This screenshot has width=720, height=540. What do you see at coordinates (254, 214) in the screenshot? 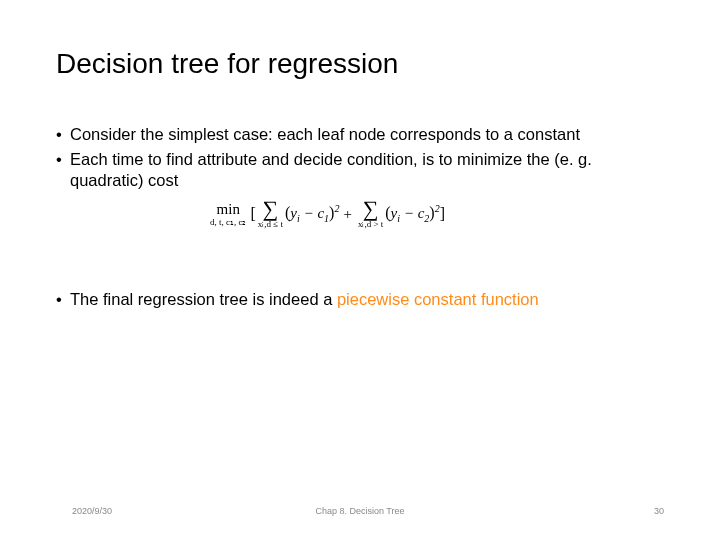
I see `left-bracket: [` at bounding box center [254, 214].